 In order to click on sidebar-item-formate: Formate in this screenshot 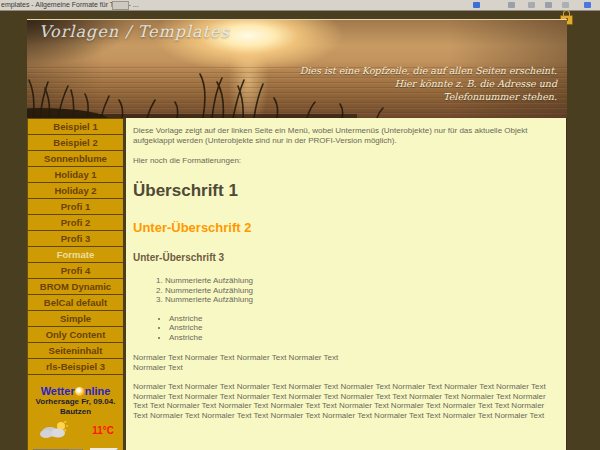, I will do `click(76, 255)`.